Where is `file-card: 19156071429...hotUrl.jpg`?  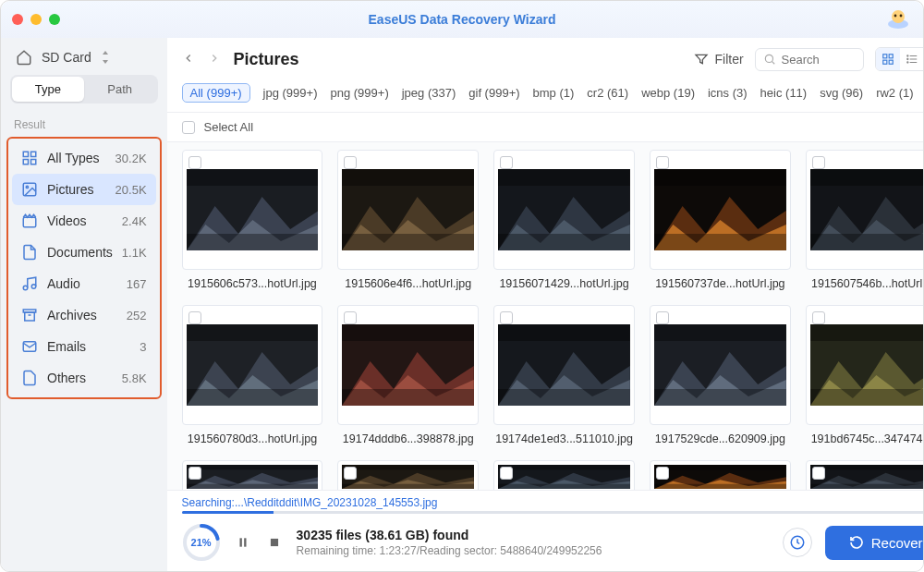
file-card: 19156071429...hotUrl.jpg is located at coordinates (564, 220).